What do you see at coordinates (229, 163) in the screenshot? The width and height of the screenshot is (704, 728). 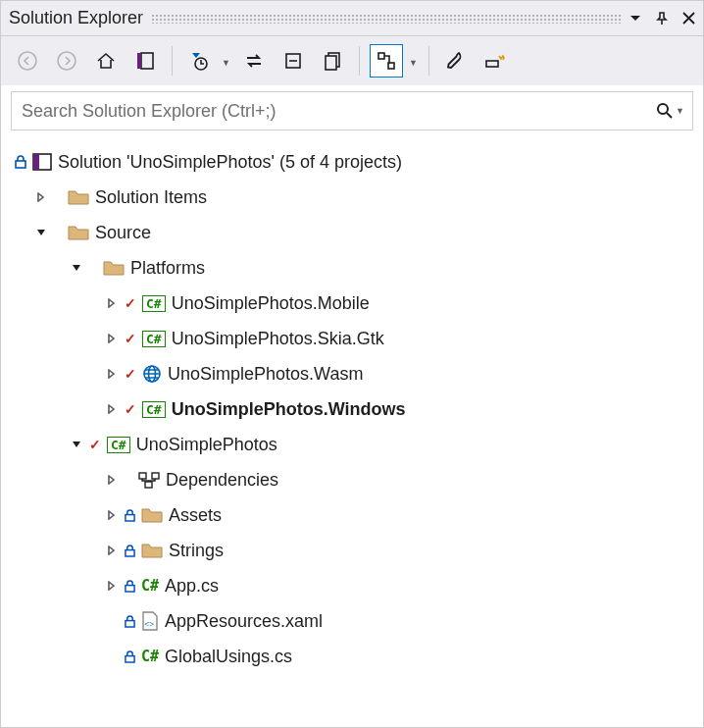 I see `tree-label: Solution 'UnoSimplePhotos' (5 of 4 proje…` at bounding box center [229, 163].